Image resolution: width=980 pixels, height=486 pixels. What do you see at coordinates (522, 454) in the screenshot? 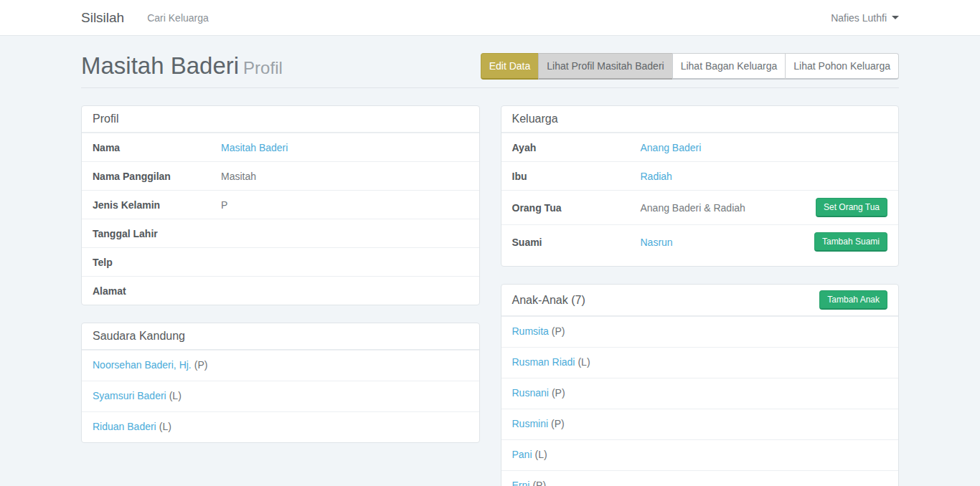
I see `person-link: Pani` at bounding box center [522, 454].